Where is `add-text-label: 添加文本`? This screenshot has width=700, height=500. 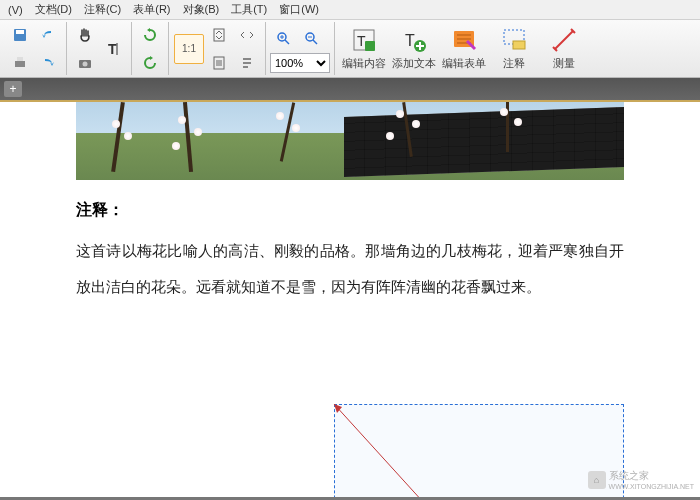 add-text-label: 添加文本 is located at coordinates (414, 64).